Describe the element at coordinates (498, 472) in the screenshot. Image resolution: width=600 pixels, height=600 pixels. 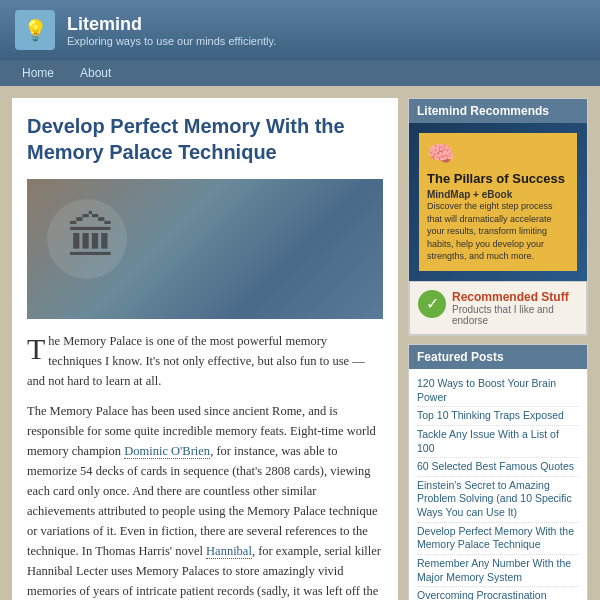
I see `featured-posts: Featured Posts 120 Ways to Boost Your Br…` at that location.